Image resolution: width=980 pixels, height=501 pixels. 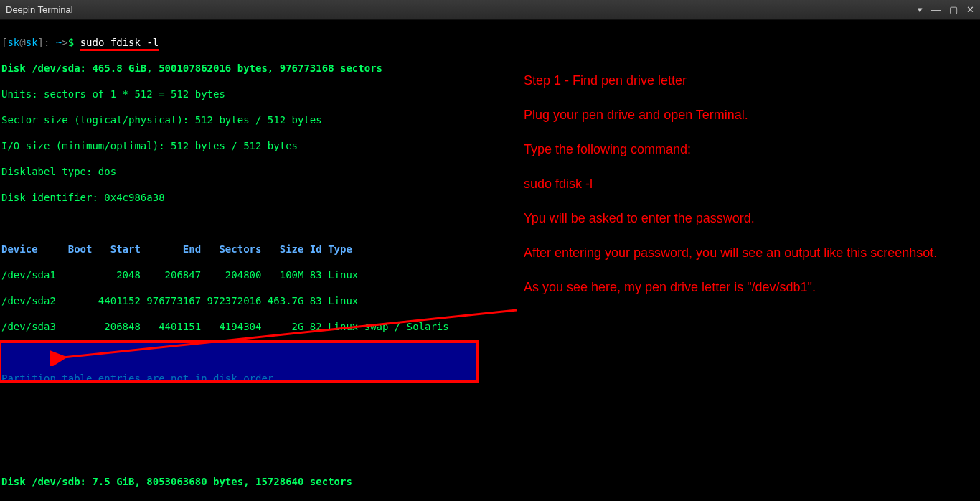 I want to click on close-icon: ✕, so click(x=970, y=10).